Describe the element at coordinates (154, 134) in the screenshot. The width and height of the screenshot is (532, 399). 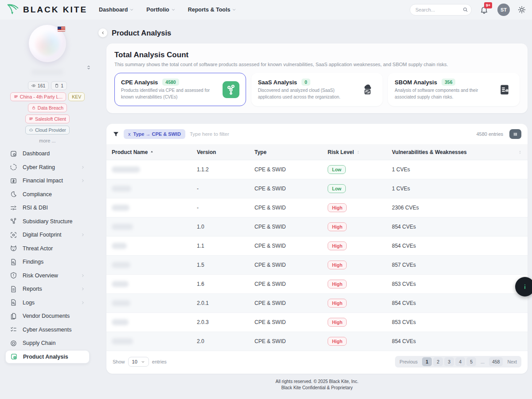
I see `filter-chip-type: x Type → CPE & SWID` at that location.